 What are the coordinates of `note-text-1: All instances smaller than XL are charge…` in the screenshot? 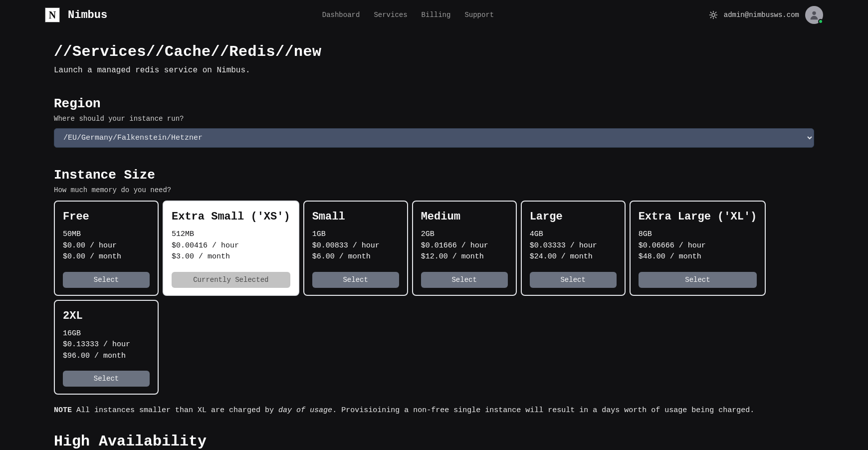 It's located at (175, 410).